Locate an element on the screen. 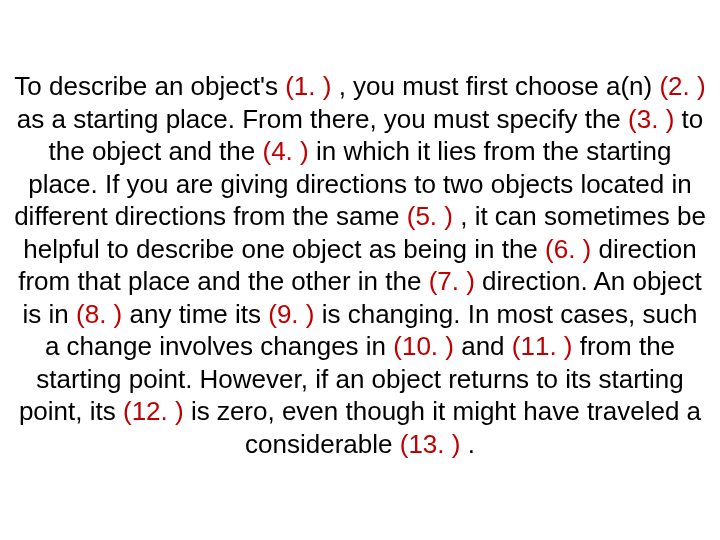  blank-9: (9. ) is located at coordinates (291, 314).